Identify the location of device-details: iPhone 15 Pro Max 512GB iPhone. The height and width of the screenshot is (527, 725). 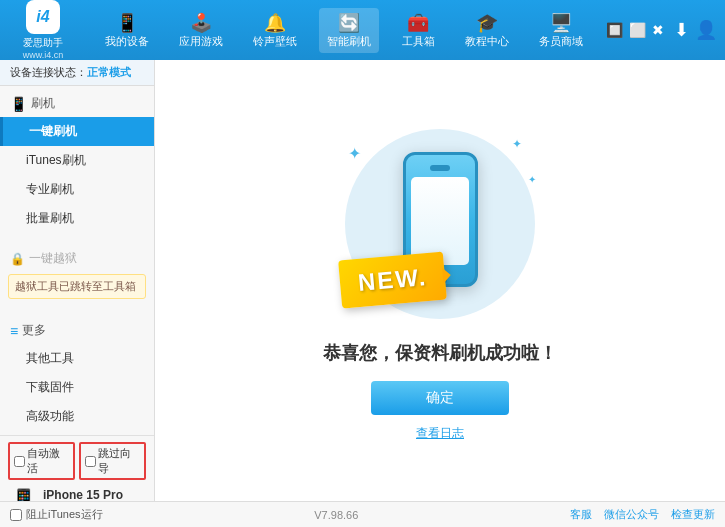
(94, 494).